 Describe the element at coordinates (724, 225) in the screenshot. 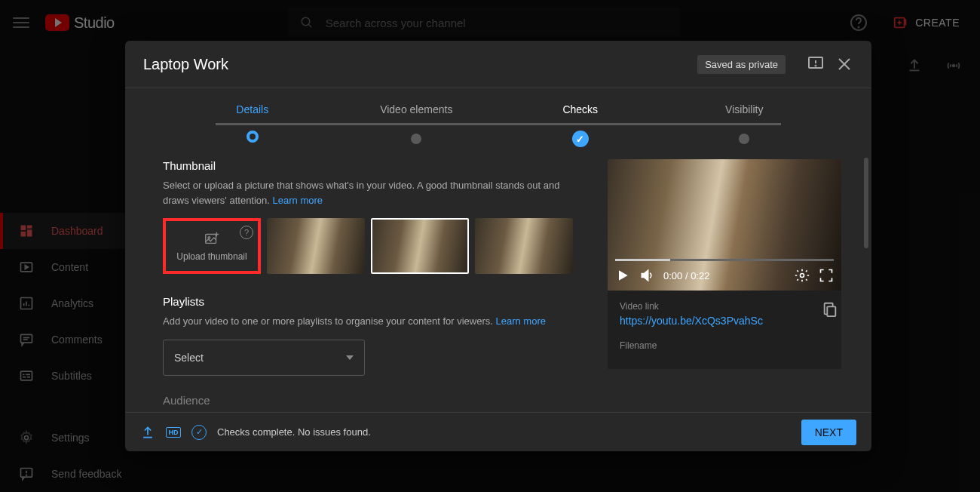

I see `video-player: 0:00 / 0:22` at that location.